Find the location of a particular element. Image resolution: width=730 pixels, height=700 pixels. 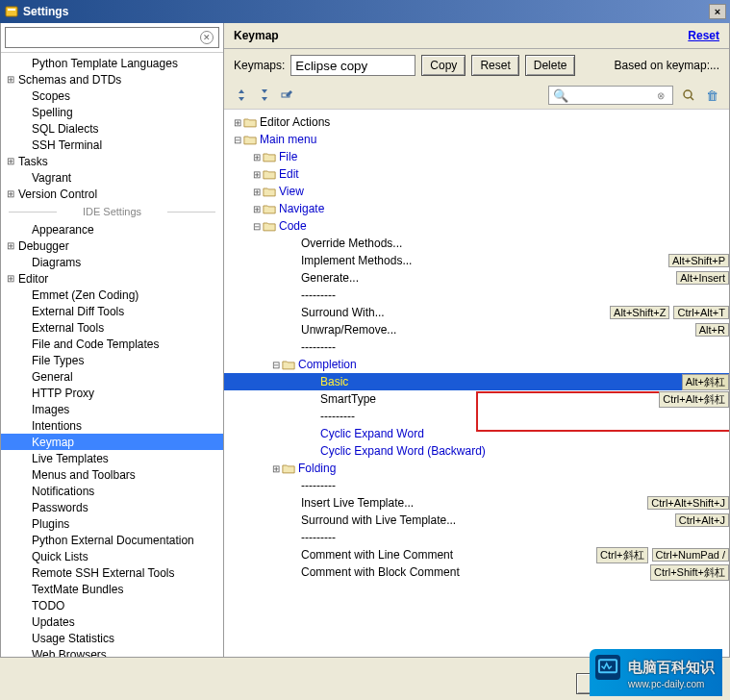

sidebar-item: Vagrant is located at coordinates (112, 177).